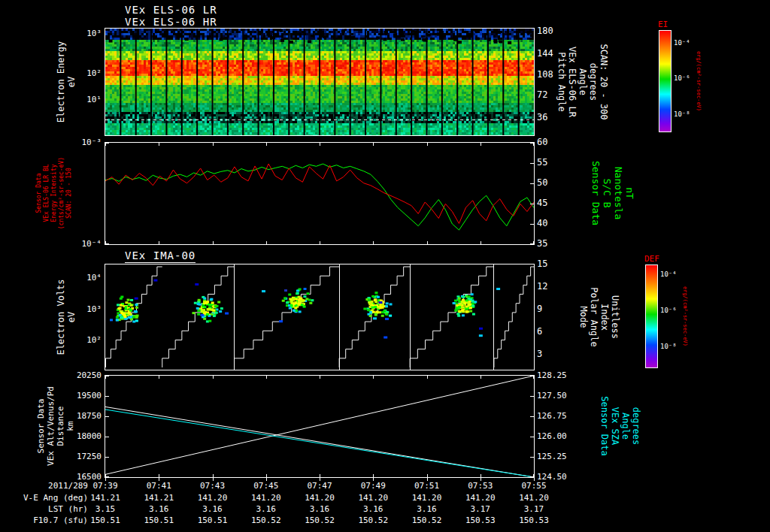 The width and height of the screenshot is (770, 532). What do you see at coordinates (699, 81) in the screenshot?
I see `ei-colorbar-unit-label-line: erg/(cm²-sr-sec-eV)` at bounding box center [699, 81].